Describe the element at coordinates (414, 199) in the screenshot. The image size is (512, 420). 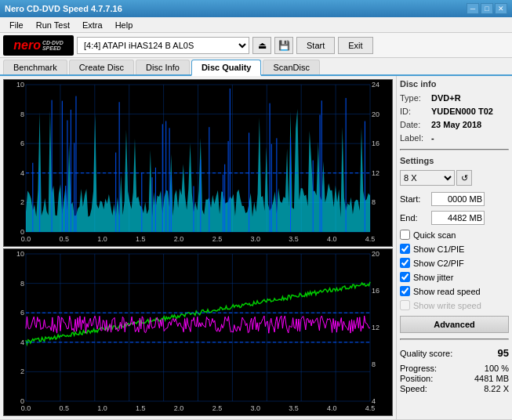
I see `start-mb-label: Start:` at that location.